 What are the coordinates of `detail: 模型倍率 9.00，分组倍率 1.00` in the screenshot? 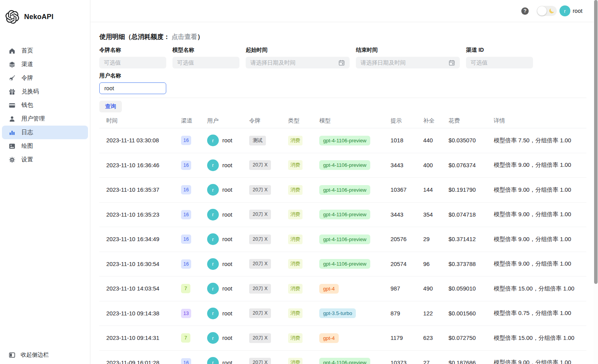 It's located at (540, 165).